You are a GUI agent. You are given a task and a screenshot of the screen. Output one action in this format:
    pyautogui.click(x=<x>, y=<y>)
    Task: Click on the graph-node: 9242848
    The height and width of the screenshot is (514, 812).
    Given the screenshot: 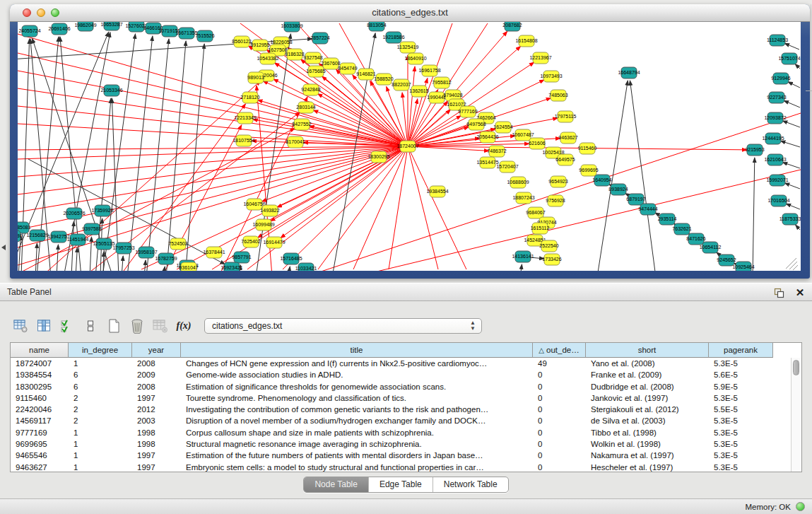 What is the action you would take?
    pyautogui.click(x=311, y=90)
    